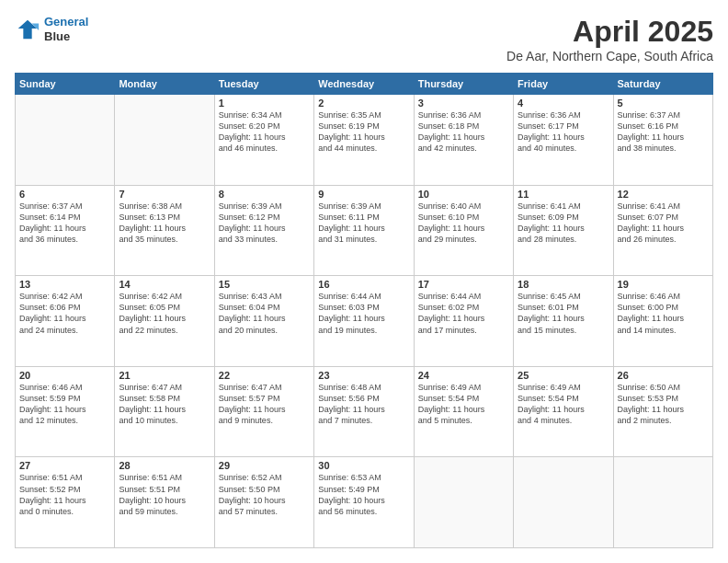  Describe the element at coordinates (664, 103) in the screenshot. I see `day-number: 5` at that location.